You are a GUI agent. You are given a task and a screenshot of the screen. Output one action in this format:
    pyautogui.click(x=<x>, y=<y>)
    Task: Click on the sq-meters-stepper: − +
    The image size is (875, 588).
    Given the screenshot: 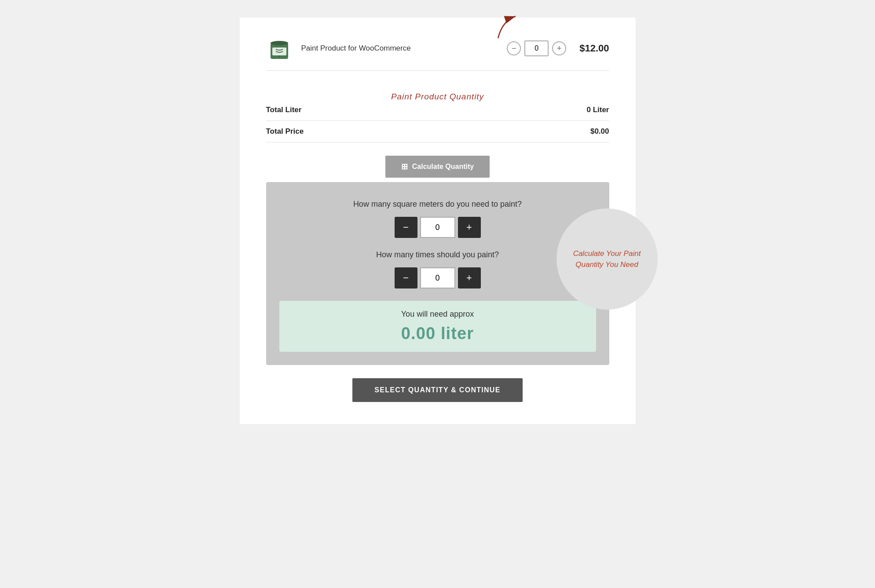 What is the action you would take?
    pyautogui.click(x=438, y=227)
    